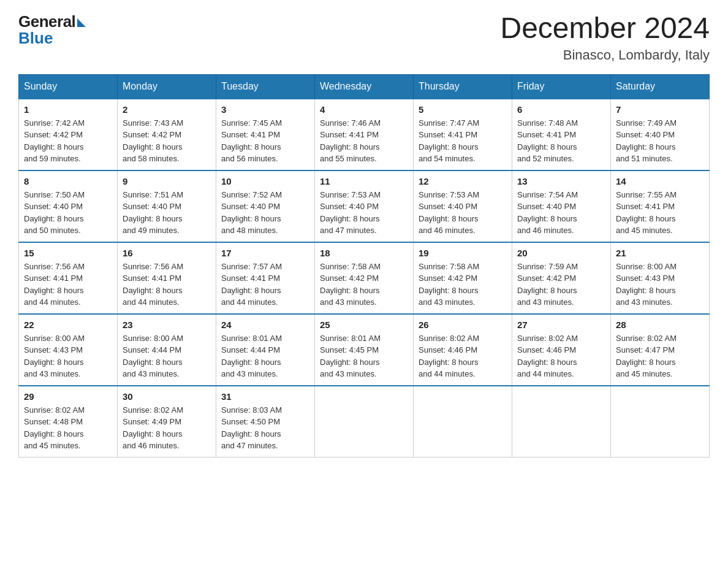  What do you see at coordinates (364, 278) in the screenshot?
I see `calendar-week-row: 15Sunrise: 7:56 AMSunset: 4:41 PMDayligh…` at bounding box center [364, 278].